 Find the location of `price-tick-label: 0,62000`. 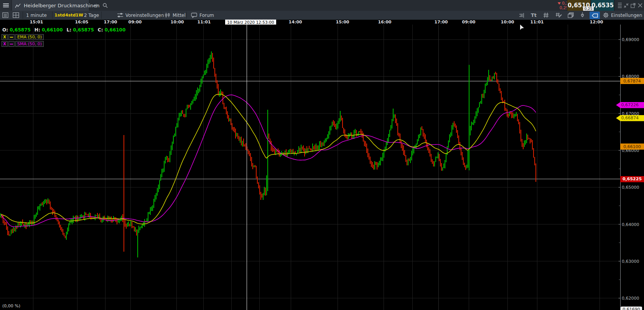

price-tick-label: 0,62000 is located at coordinates (631, 298).